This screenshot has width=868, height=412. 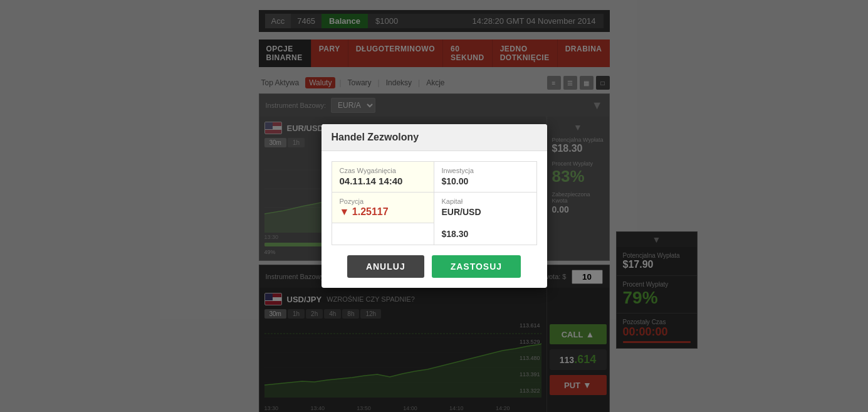 I want to click on trade-confirmation-modal: Handel Zezwolony Czas Wygaśnięcia 04.11.…, so click(x=434, y=206).